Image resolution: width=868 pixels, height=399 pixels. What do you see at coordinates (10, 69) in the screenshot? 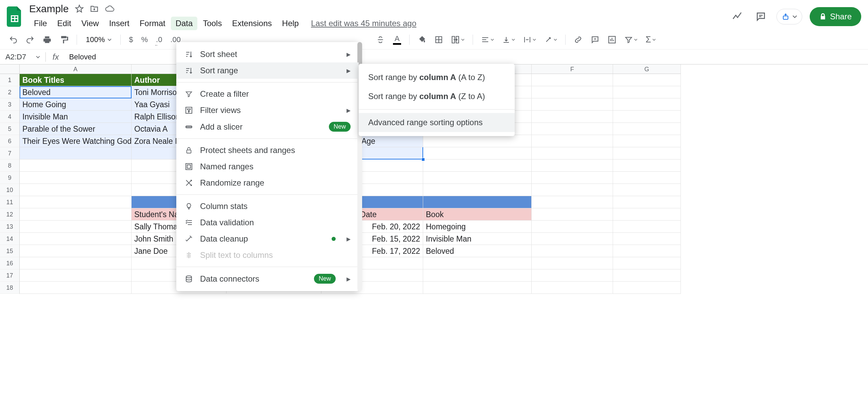
I see `select-all-corner` at bounding box center [10, 69].